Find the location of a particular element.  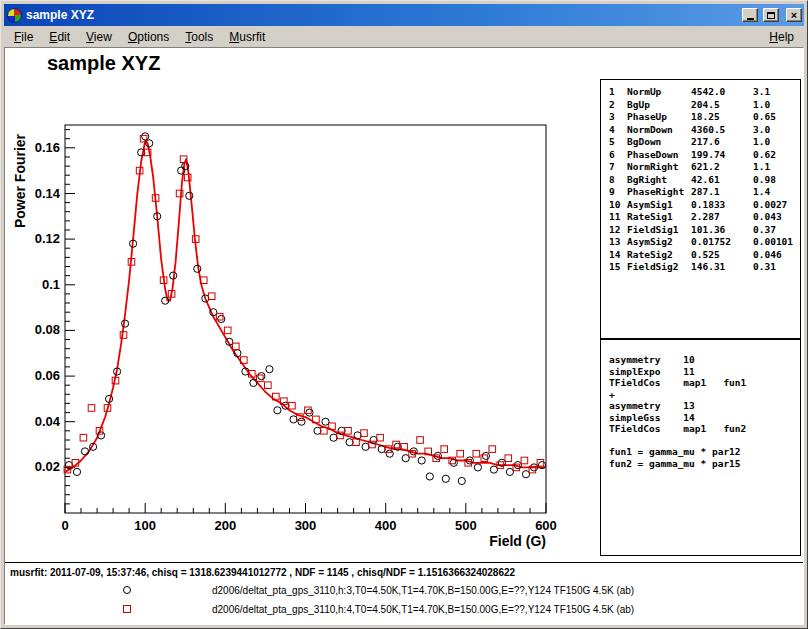

param-error: 0.00101 is located at coordinates (776, 242).